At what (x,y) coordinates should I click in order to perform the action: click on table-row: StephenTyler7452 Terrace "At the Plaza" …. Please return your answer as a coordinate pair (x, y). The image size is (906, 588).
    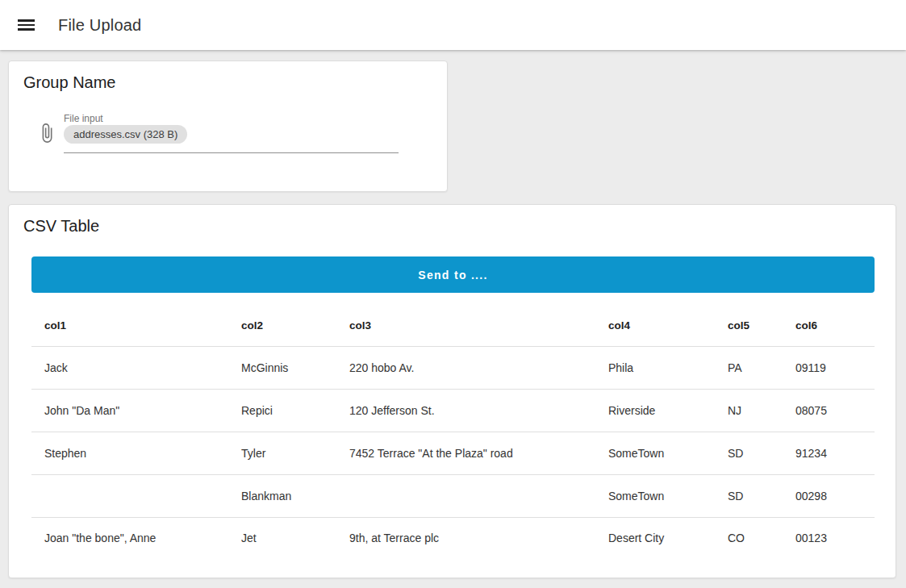
    Looking at the image, I should click on (453, 453).